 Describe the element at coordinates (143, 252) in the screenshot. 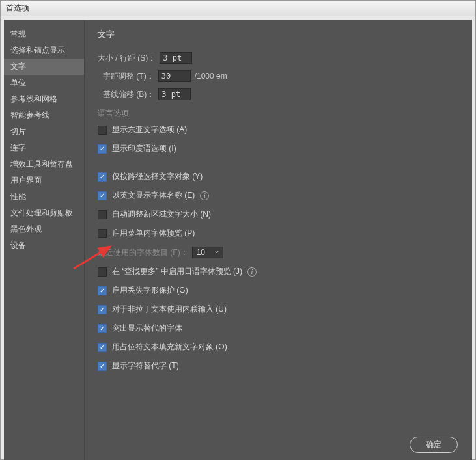

I see `recent-fonts-label: 最近使用的字体数目 (F)：` at that location.